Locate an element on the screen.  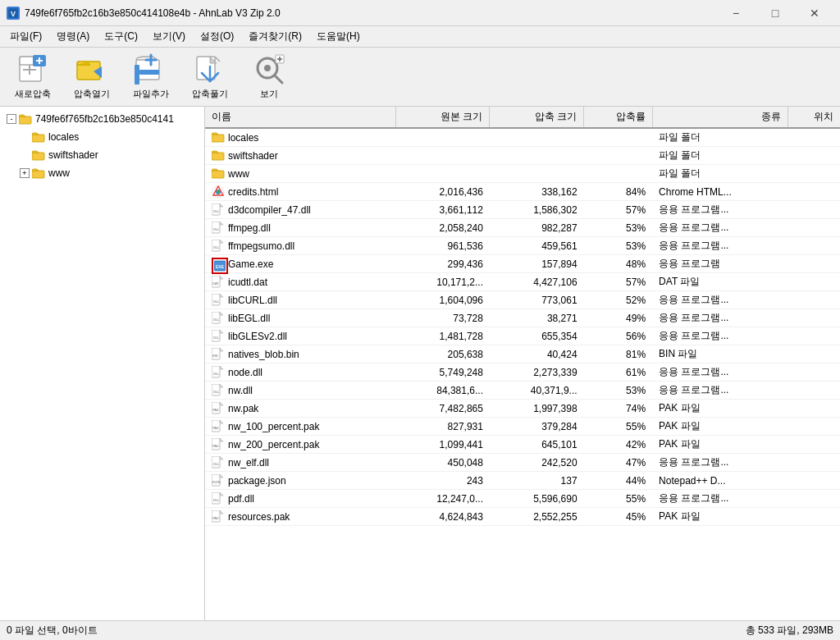
file-name-4: d3dcompiler_47.dll is located at coordinates (269, 210).